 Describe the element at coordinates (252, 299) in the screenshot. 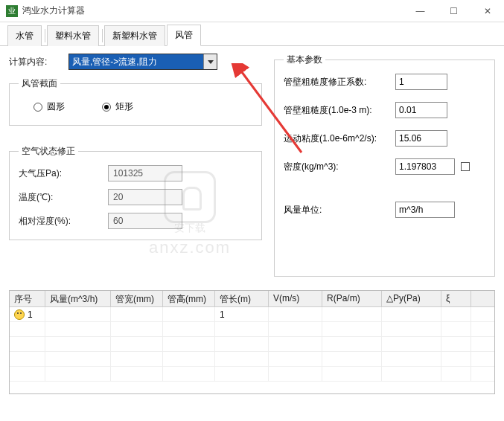

I see `table-header: 序号 风量(m^3/h) 管宽(mm) 管高(mm) 管长(m) V(m/s) …` at that location.